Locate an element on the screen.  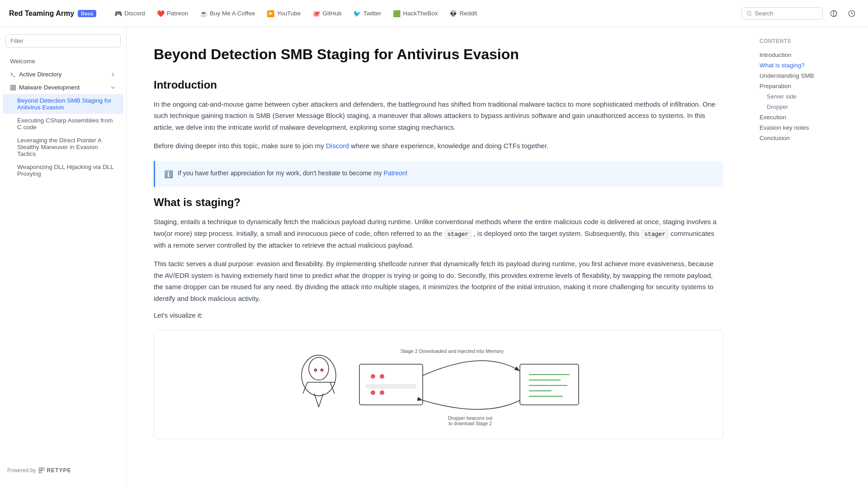
toc-panel: Contents Introduction What is staging? U… is located at coordinates (809, 258).